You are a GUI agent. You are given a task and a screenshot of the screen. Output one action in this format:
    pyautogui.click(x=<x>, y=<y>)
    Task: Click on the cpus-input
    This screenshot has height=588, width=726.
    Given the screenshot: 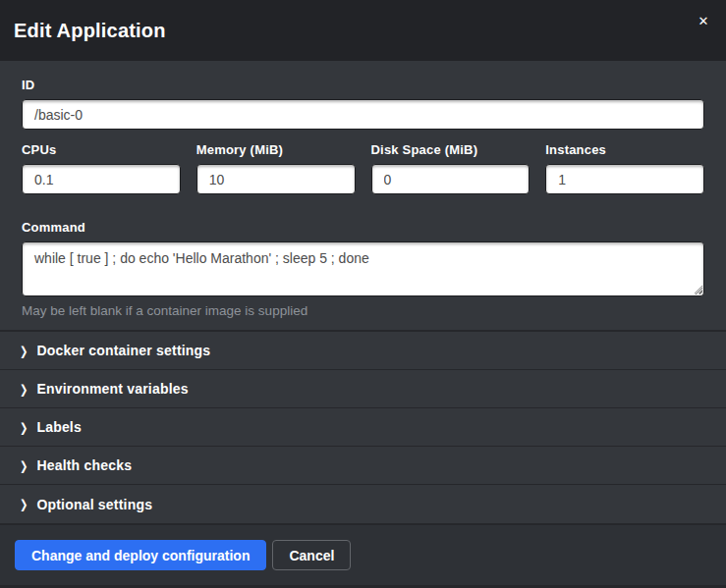 What is the action you would take?
    pyautogui.click(x=101, y=179)
    